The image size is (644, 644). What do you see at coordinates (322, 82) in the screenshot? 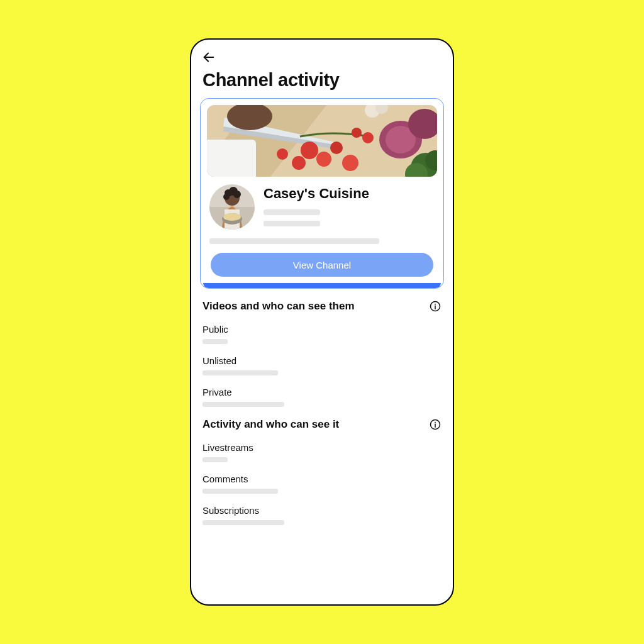
I see `page-title: Channel activity` at bounding box center [322, 82].